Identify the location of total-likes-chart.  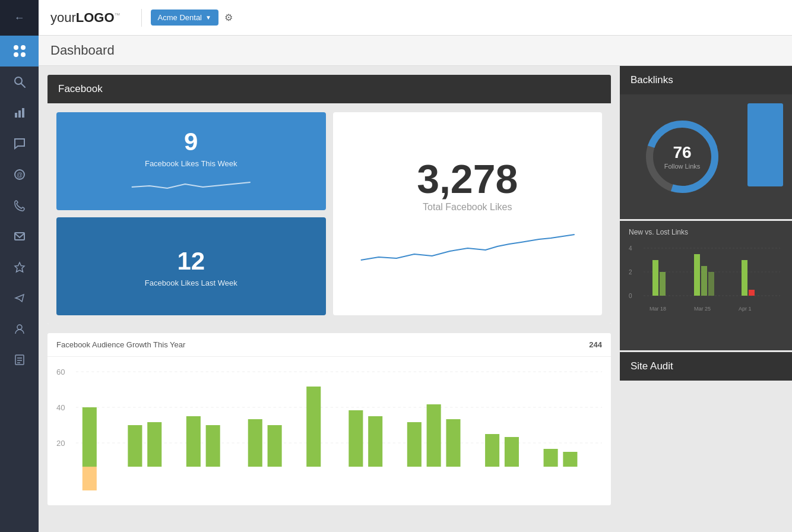
(468, 245).